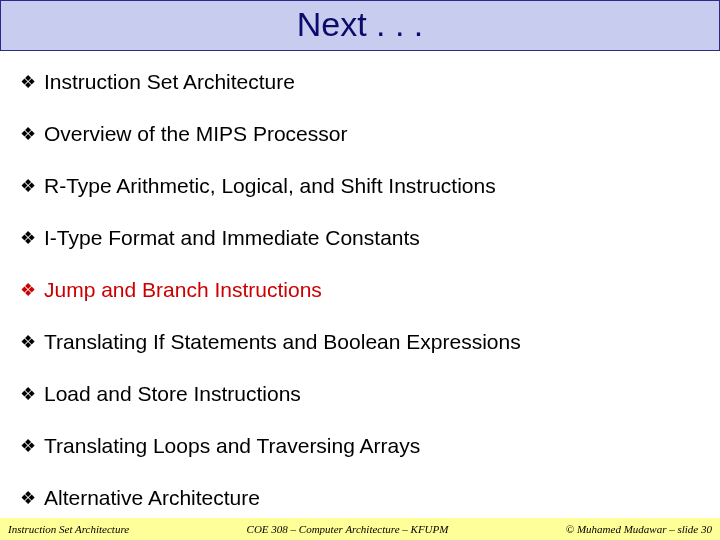  I want to click on item-text: R-Type Arithmetic, Logical, and Shift In…, so click(270, 186).